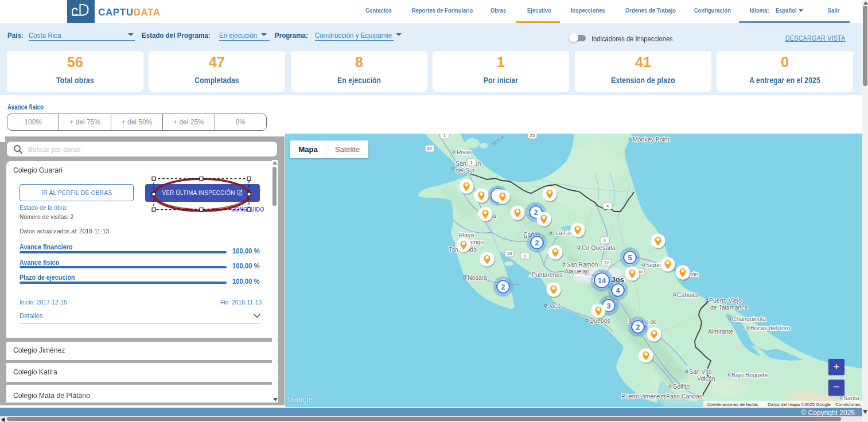  What do you see at coordinates (554, 306) in the screenshot?
I see `svg-text: Jacó` at bounding box center [554, 306].